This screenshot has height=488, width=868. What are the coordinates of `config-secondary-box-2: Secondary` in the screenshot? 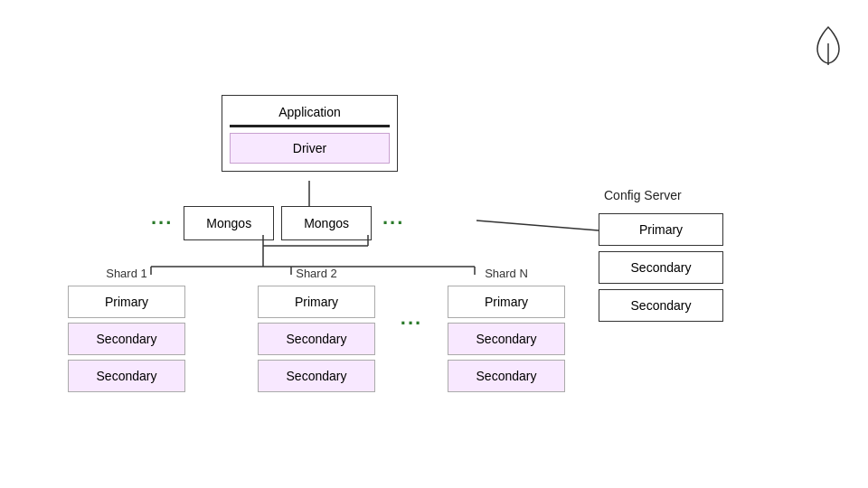 It's located at (661, 305).